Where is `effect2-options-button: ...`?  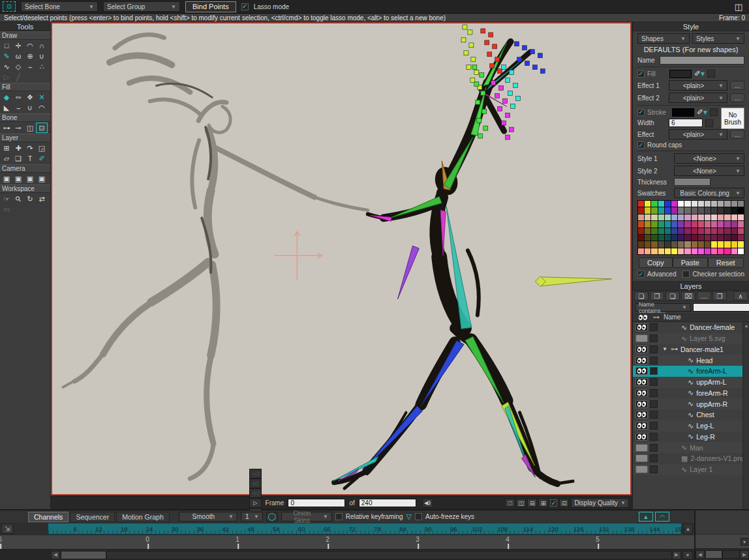 effect2-options-button: ... is located at coordinates (737, 98).